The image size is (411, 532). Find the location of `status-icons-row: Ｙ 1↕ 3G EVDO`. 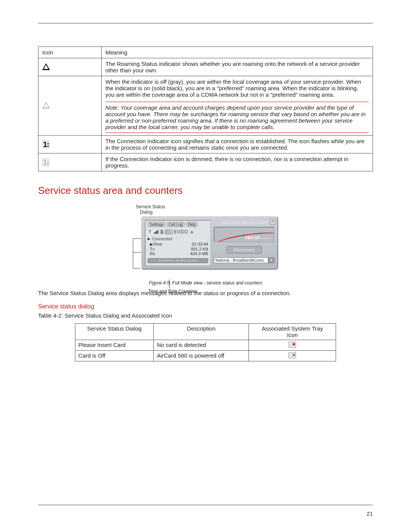

status-icons-row: Ｙ 1↕ 3G EVDO is located at coordinates (178, 232).